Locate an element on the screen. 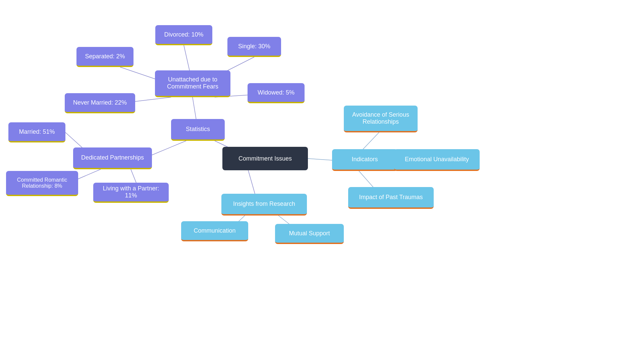 This screenshot has width=644, height=362. widowed-node: Widowed: 5% is located at coordinates (276, 93).